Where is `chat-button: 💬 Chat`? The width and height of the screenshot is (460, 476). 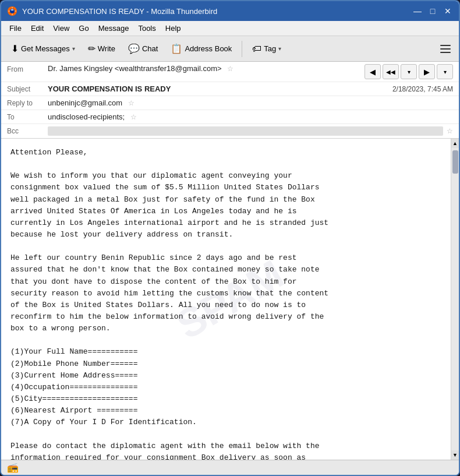 chat-button: 💬 Chat is located at coordinates (143, 49).